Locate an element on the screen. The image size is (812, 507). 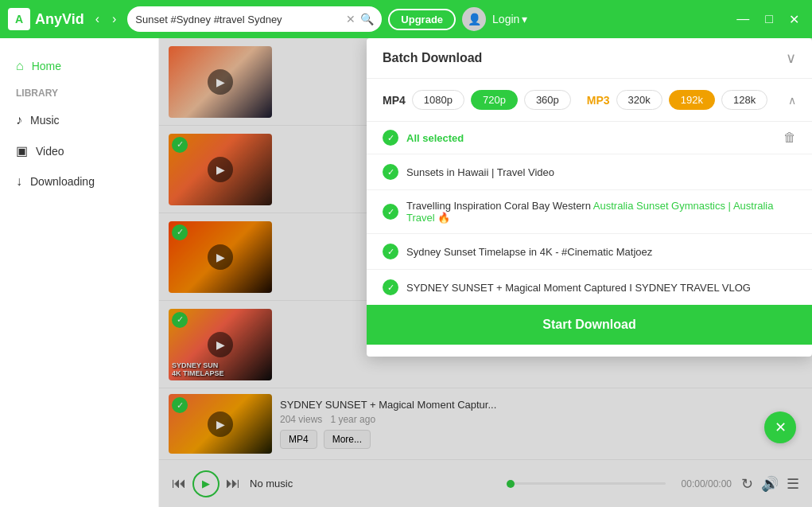
search-clear-icon: ✕ is located at coordinates (351, 19).